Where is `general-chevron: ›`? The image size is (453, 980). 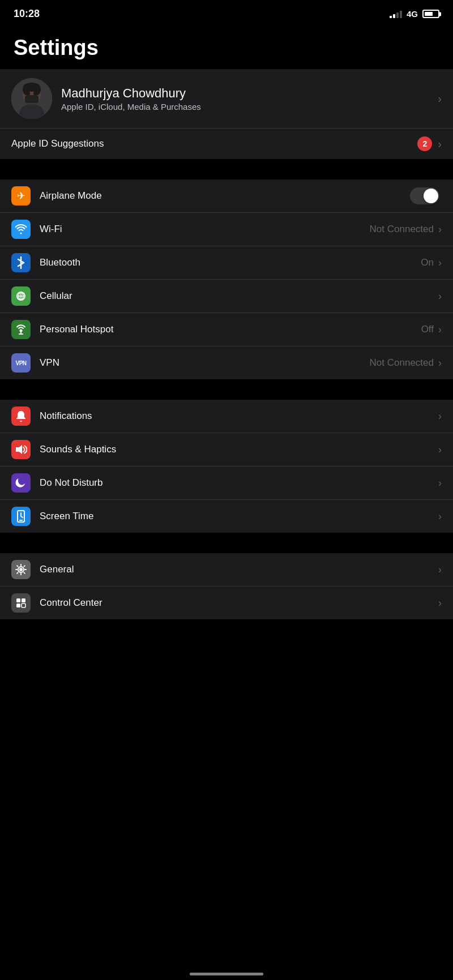
general-chevron: › is located at coordinates (440, 570).